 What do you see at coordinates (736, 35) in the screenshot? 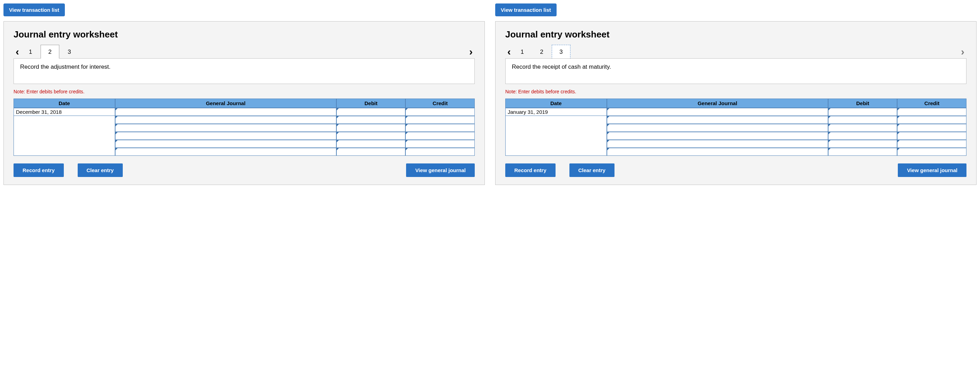
I see `worksheet-title: Journal entry worksheet` at bounding box center [736, 35].